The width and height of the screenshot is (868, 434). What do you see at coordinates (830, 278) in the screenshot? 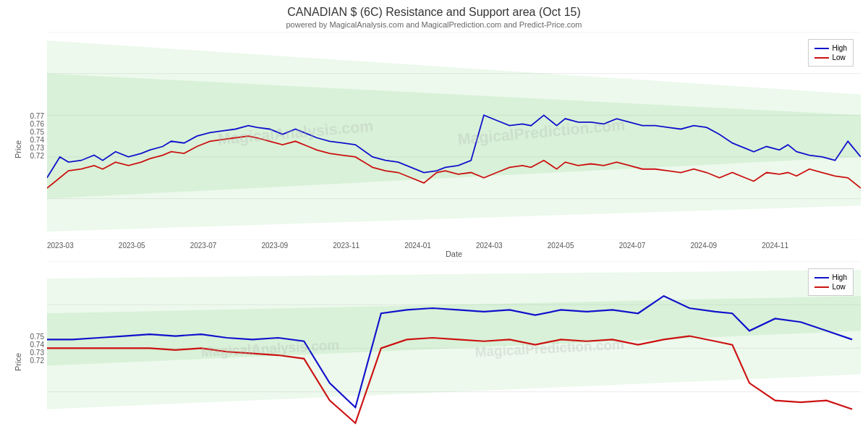
I see `bottom-legend-high: High` at bounding box center [830, 278].